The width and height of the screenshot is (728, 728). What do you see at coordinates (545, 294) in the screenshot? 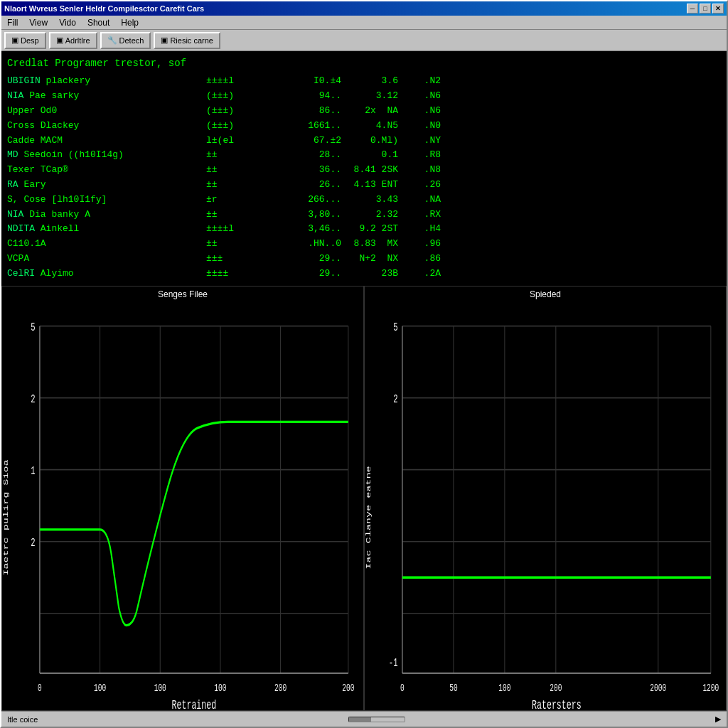
I see `right-chart-title: Spieded` at bounding box center [545, 294].